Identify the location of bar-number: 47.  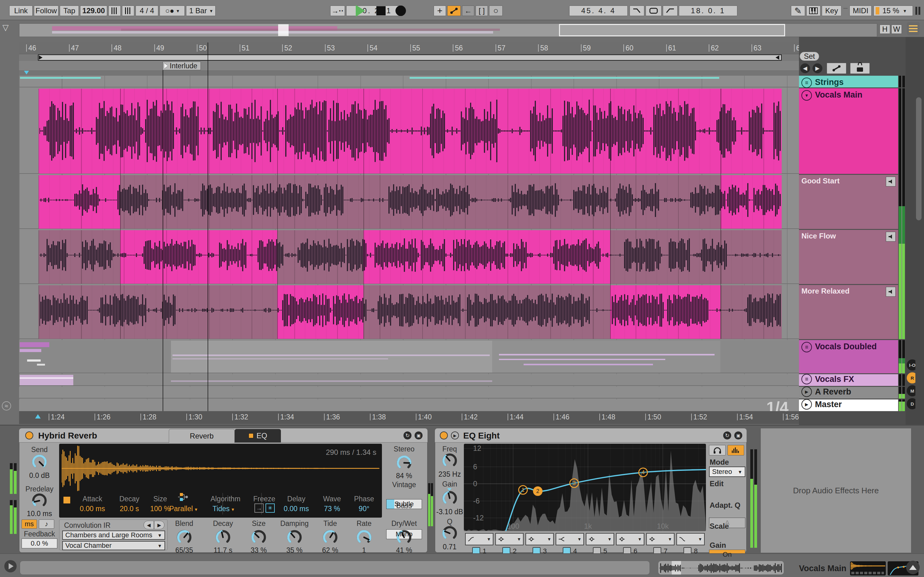
(74, 48).